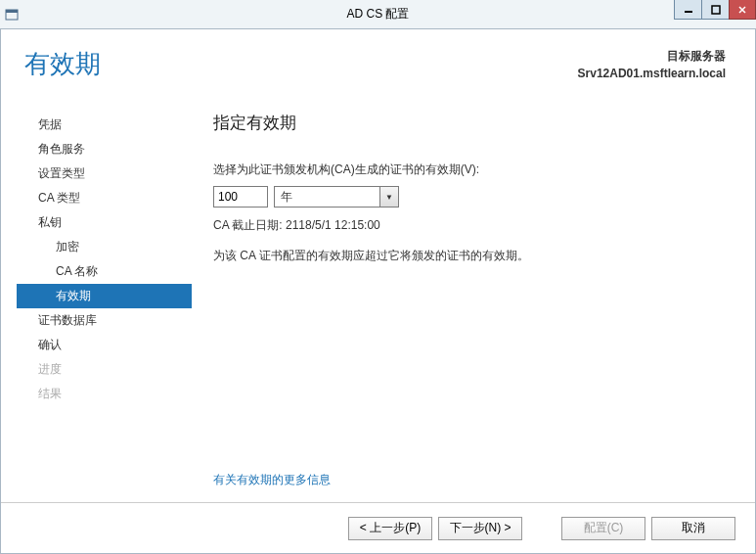  Describe the element at coordinates (469, 225) in the screenshot. I see `expiration-line: CA 截止日期: 2118/5/1 12:15:00` at that location.